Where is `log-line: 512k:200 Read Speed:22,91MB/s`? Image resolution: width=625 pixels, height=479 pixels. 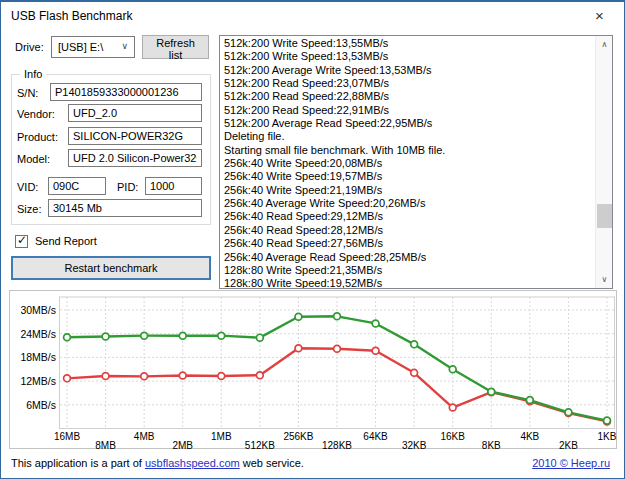 log-line: 512k:200 Read Speed:22,91MB/s is located at coordinates (408, 110).